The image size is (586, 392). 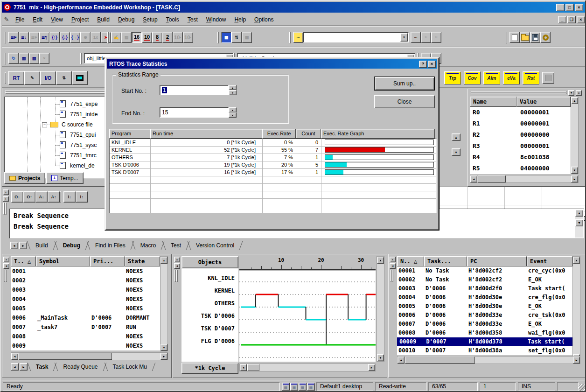 I want to click on radix-hex-button: 16, so click(x=137, y=37).